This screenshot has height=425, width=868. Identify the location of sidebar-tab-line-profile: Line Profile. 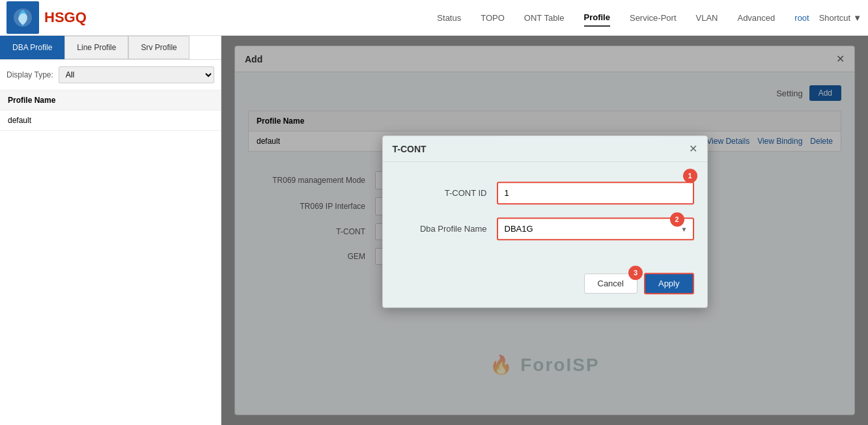
(96, 48).